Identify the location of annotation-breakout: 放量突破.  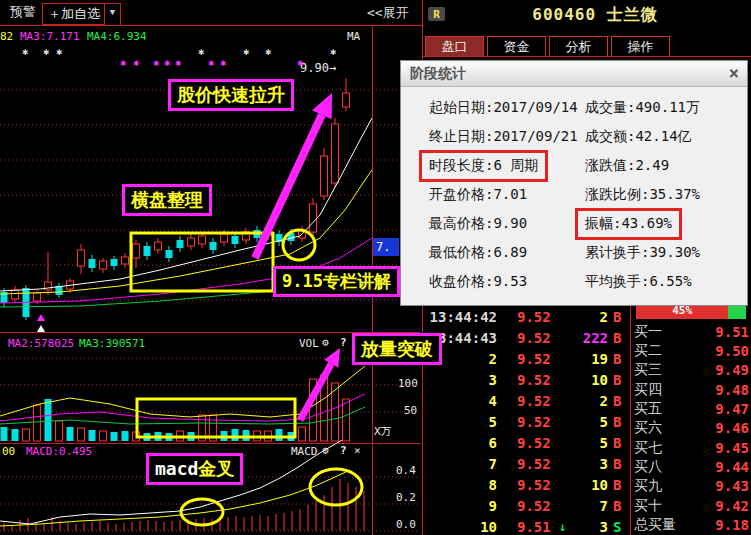
(397, 349).